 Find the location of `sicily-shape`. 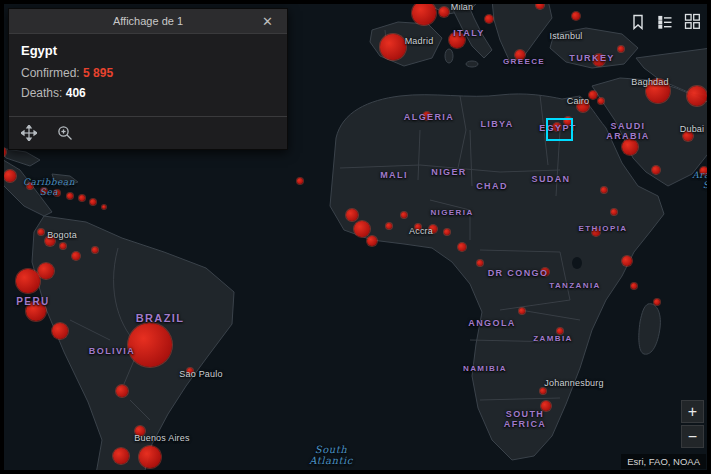

sicily-shape is located at coordinates (472, 64).